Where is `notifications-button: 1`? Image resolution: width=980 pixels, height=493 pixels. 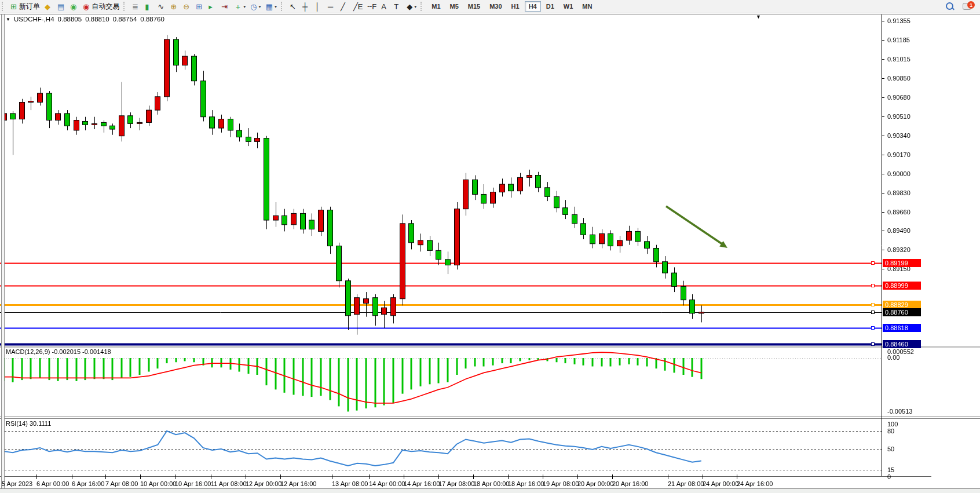
notifications-button: 1 is located at coordinates (969, 6).